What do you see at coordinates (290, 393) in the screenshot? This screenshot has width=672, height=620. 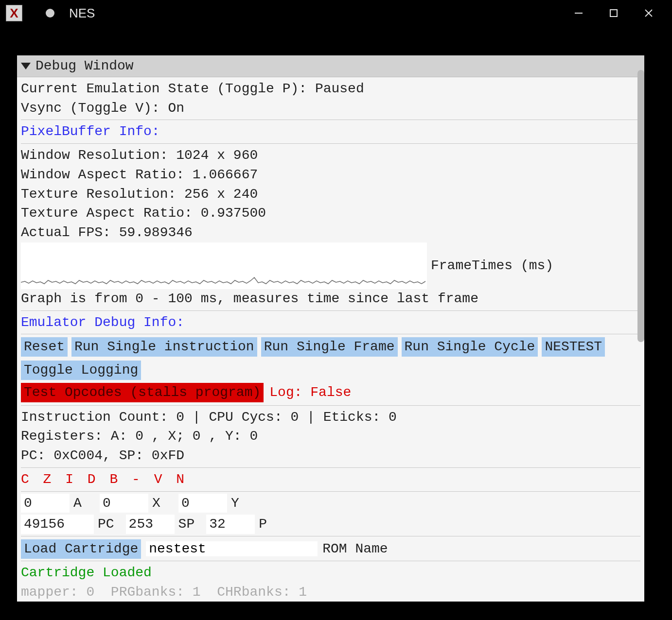 I see `log-label: Log:` at bounding box center [290, 393].